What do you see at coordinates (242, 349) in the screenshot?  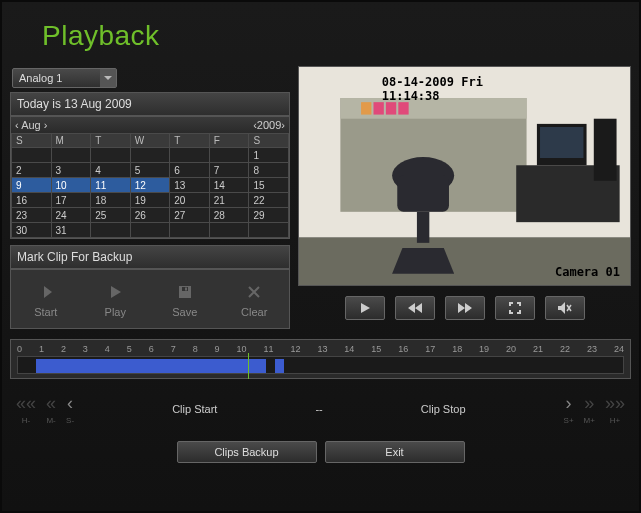 I see `timeline-hour-tick: 10` at bounding box center [242, 349].